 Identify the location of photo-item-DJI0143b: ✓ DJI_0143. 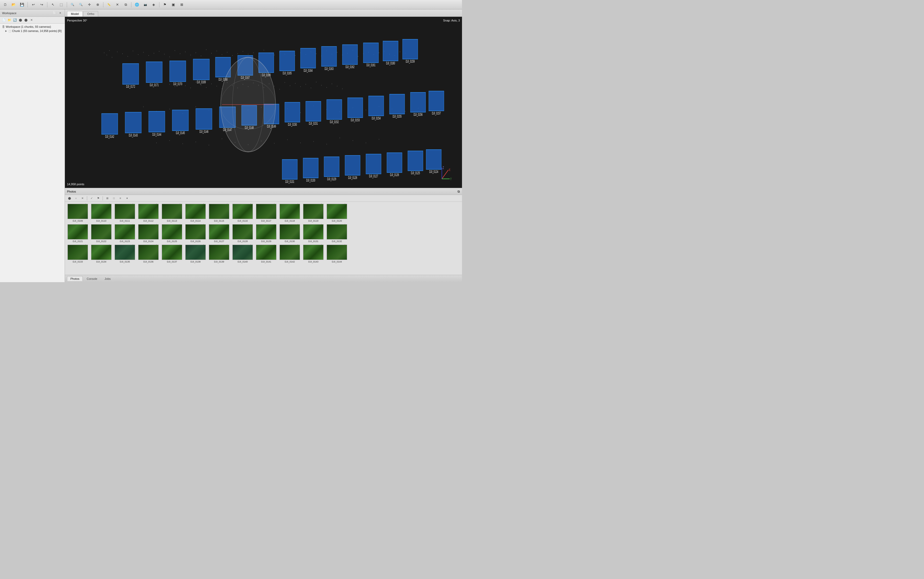
(313, 254).